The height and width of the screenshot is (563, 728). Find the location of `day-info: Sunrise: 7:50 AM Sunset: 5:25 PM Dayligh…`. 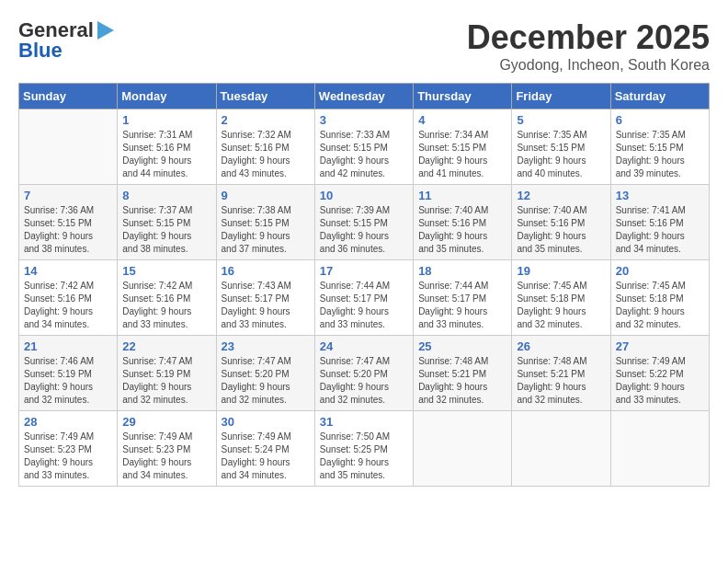

day-info: Sunrise: 7:50 AM Sunset: 5:25 PM Dayligh… is located at coordinates (364, 456).